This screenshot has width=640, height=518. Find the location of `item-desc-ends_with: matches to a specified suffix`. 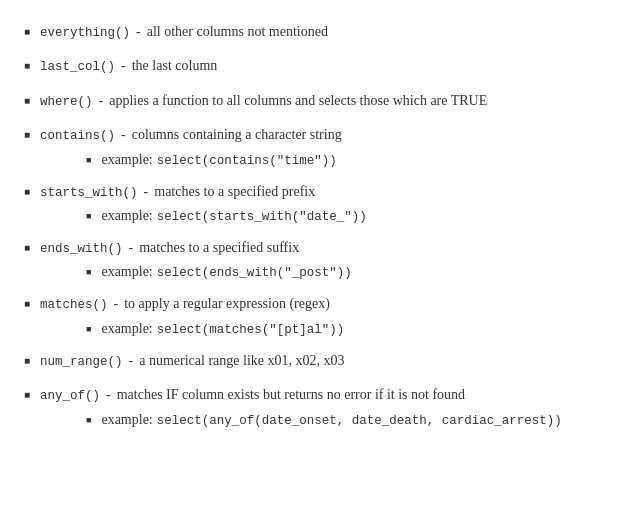

item-desc-ends_with: matches to a specified suffix is located at coordinates (219, 248).